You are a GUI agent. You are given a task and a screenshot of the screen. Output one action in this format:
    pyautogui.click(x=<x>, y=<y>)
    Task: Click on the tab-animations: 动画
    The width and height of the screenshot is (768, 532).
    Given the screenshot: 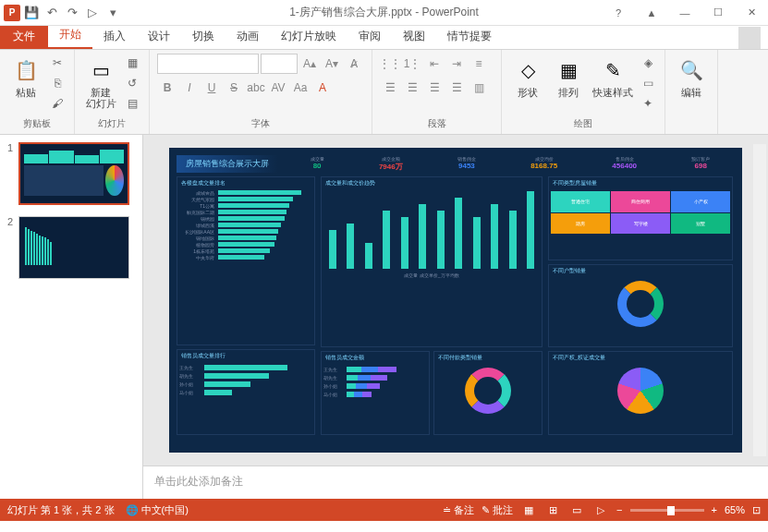 What is the action you would take?
    pyautogui.click(x=248, y=37)
    